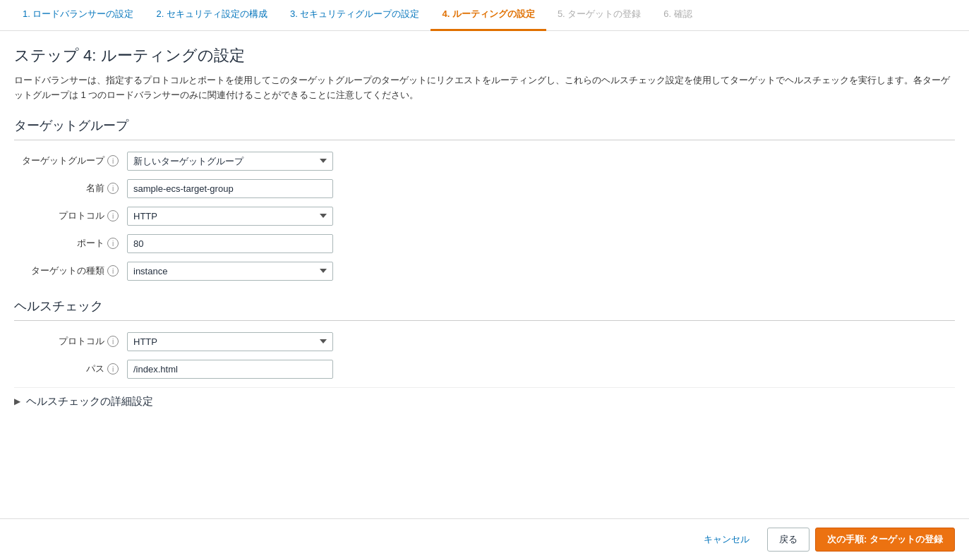 This screenshot has height=560, width=969. I want to click on health-check-protocol-row: プロトコル i HTTP, so click(484, 341).